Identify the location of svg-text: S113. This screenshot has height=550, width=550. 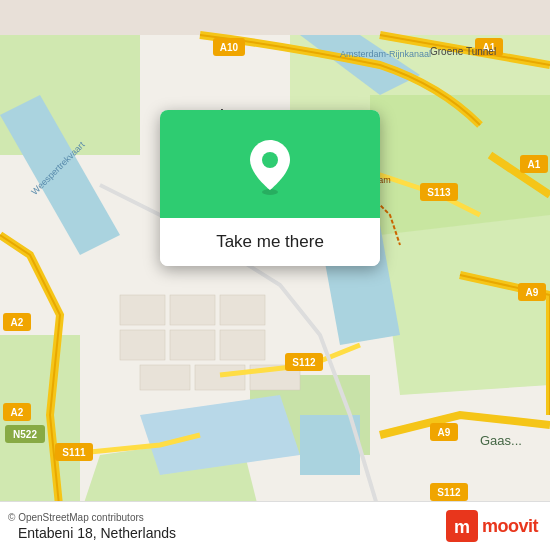
(439, 192).